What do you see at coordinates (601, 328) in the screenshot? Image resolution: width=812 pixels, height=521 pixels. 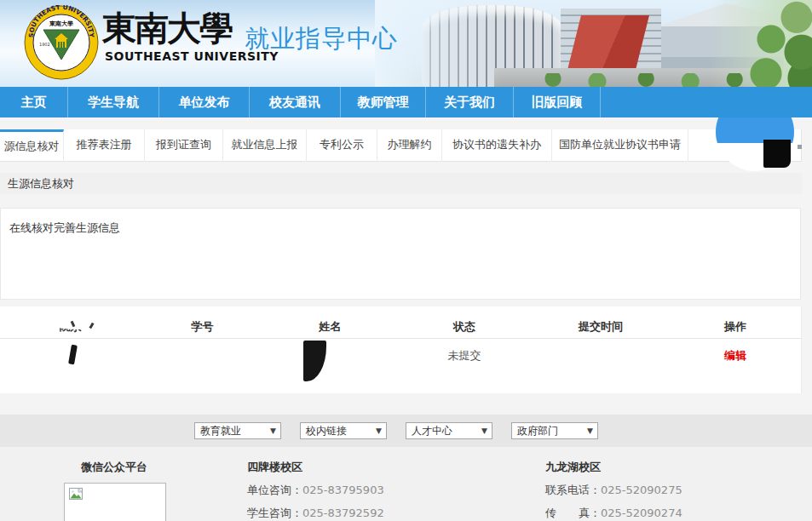 I see `col-submit-time: 提交时间` at bounding box center [601, 328].